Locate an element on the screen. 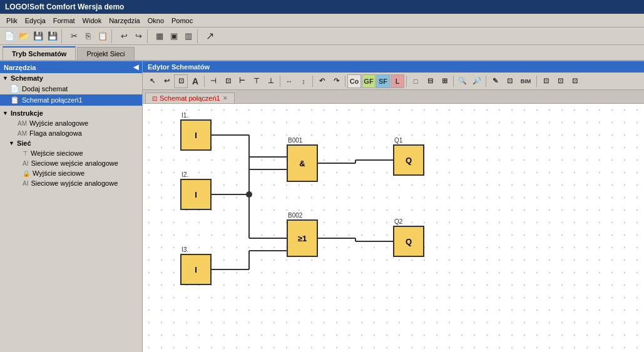  wyjscie-sieciowe-item: 🔒 Wyjście sieciowe is located at coordinates (71, 173).